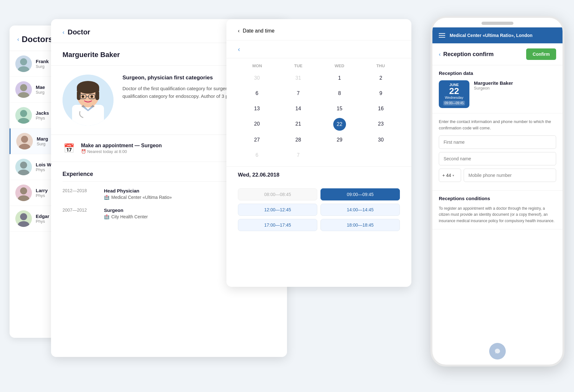  I want to click on reception-data-section: Reception data JUNE 22 Wednesday 09:00—0…, so click(497, 89).